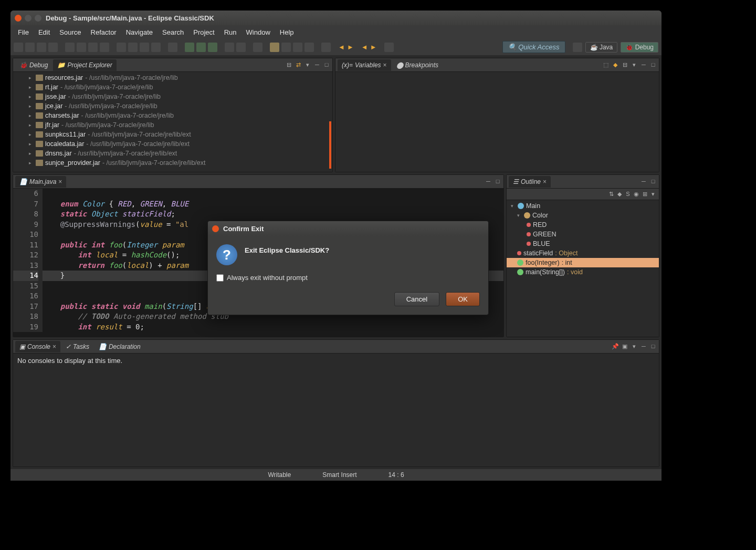 The image size is (756, 550). What do you see at coordinates (636, 194) in the screenshot?
I see `hide-nonpublic-icon: ◉` at bounding box center [636, 194].